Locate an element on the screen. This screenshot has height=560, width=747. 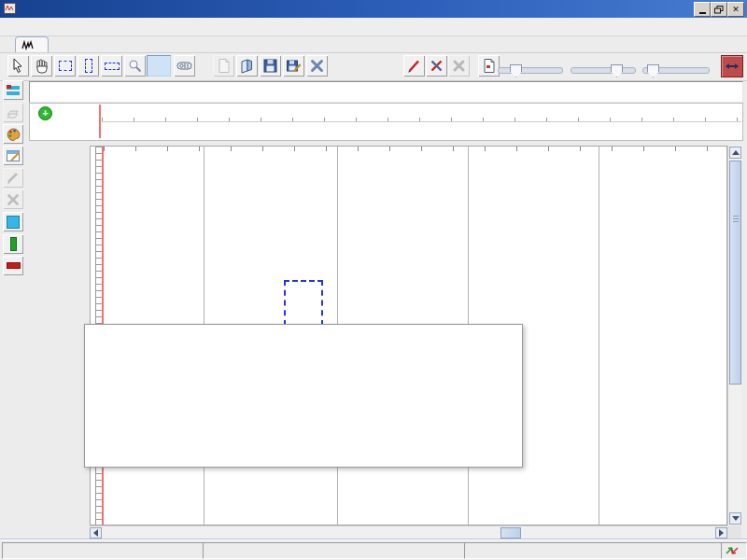
select-row-icon is located at coordinates (112, 66).